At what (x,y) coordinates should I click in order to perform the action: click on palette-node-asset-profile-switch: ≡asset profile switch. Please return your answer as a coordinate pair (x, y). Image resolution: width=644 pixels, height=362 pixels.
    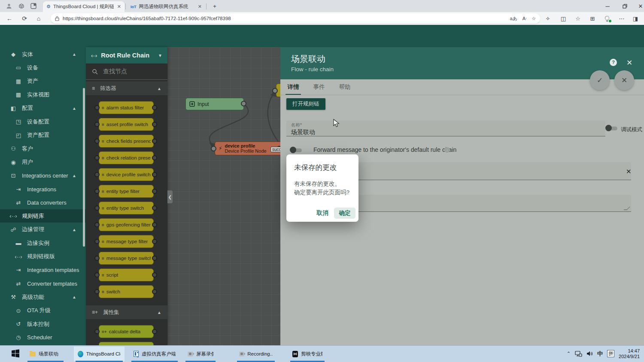
    Looking at the image, I should click on (126, 124).